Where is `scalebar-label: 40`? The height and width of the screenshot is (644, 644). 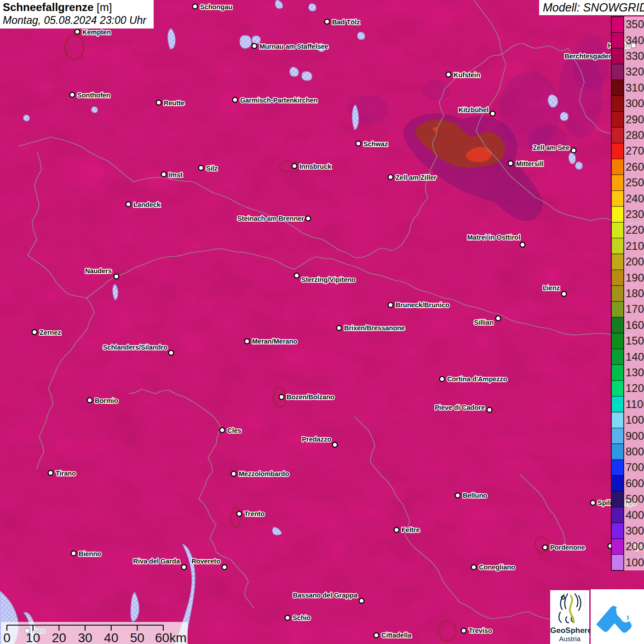
scalebar-label: 40 is located at coordinates (111, 638).